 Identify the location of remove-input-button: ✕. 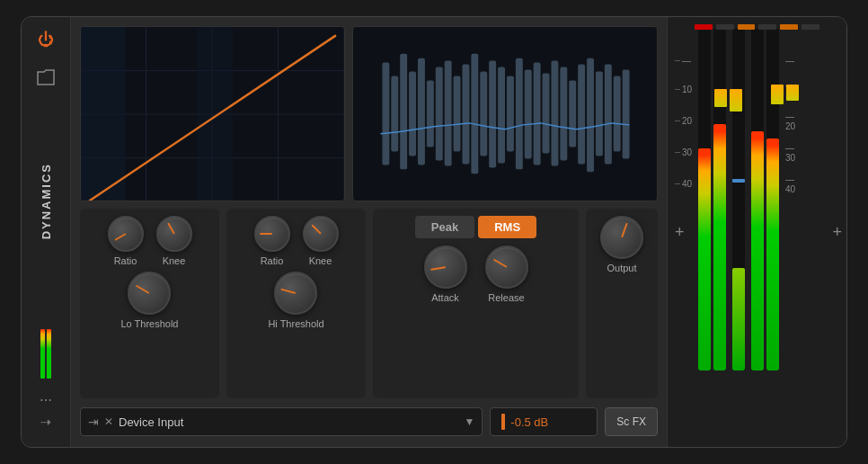
(109, 422).